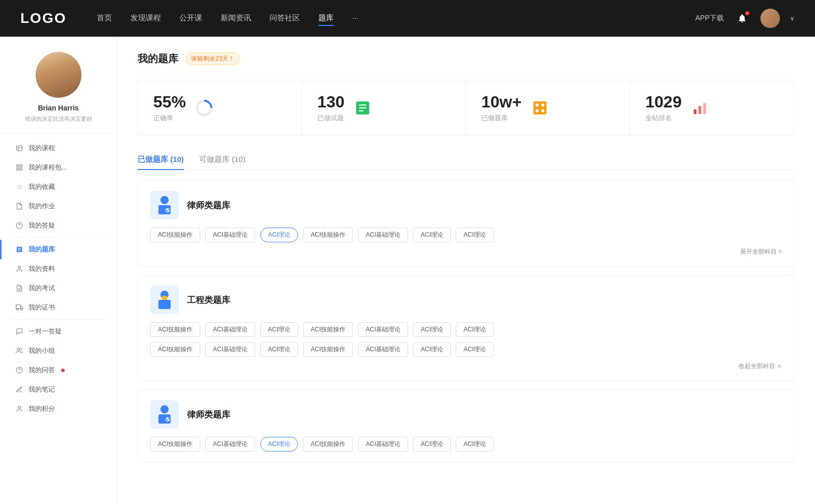 The height and width of the screenshot is (504, 815). I want to click on stat-done-questions: 130 已做试题, so click(384, 108).